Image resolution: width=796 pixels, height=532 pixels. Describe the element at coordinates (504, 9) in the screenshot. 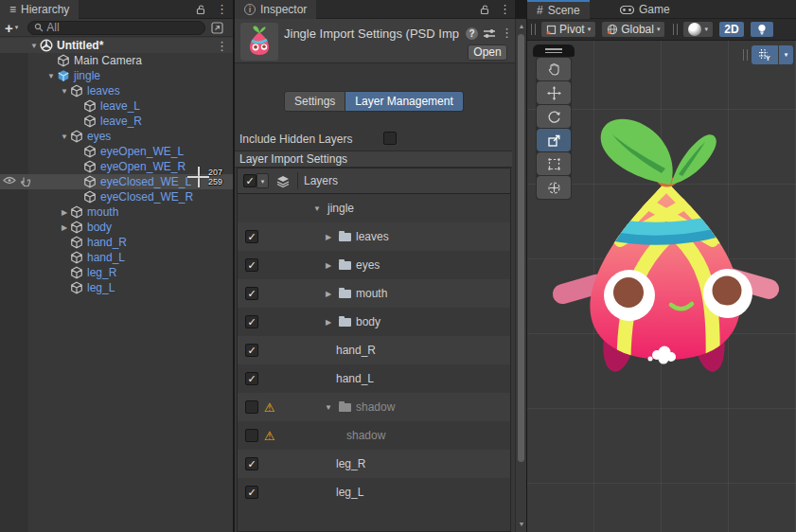

I see `inspector-menu-icon: ⋮` at that location.